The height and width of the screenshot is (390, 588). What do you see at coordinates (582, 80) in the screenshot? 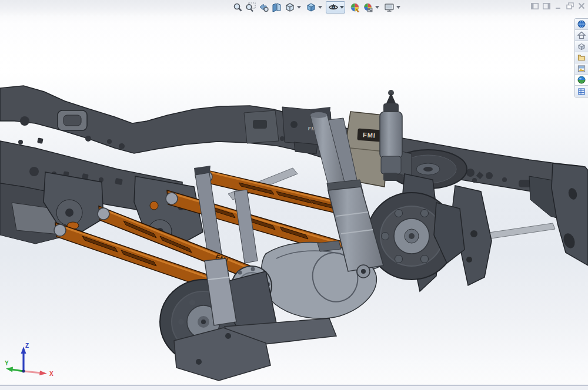
I see `tab-appearances-scenes` at bounding box center [582, 80].